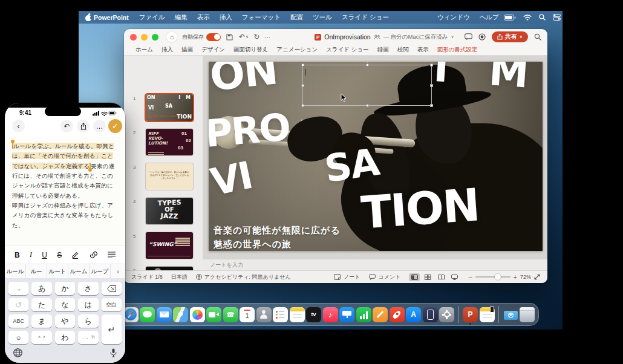 The width and height of the screenshot is (623, 364). Describe the element at coordinates (526, 277) in the screenshot. I see `zoom-level: 72%` at that location.